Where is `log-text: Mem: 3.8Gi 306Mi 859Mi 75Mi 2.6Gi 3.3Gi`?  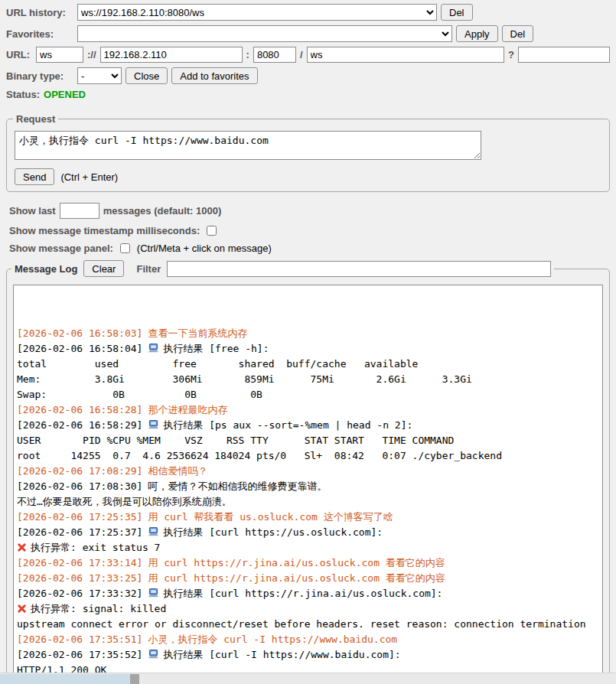
log-text: Mem: 3.8Gi 306Mi 859Mi 75Mi 2.6Gi 3.3Gi is located at coordinates (245, 379).